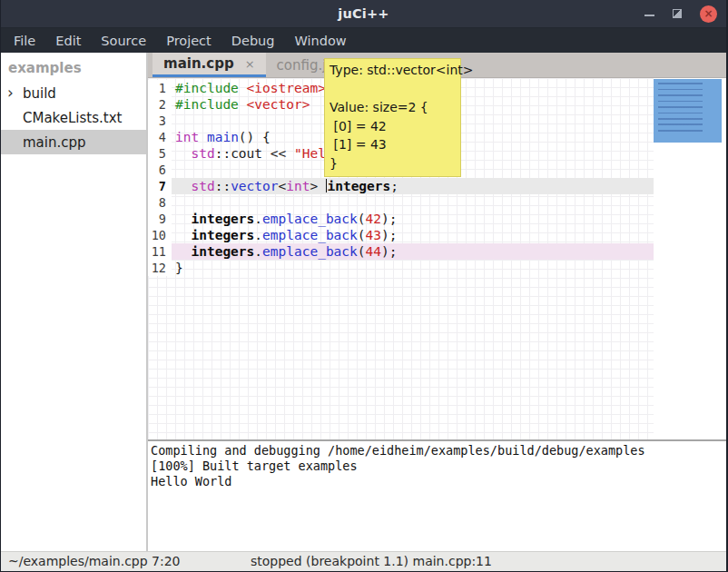 The height and width of the screenshot is (572, 728). What do you see at coordinates (401, 235) in the screenshot?
I see `code-line: 10 integers.emplace_back(43);` at bounding box center [401, 235].